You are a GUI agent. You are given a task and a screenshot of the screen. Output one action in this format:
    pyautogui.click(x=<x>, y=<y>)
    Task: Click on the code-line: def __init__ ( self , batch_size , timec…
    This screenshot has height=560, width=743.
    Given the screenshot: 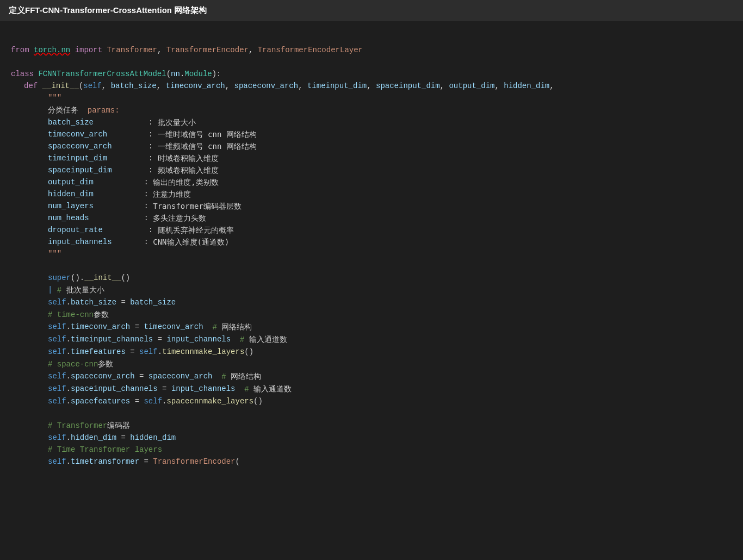 What is the action you would take?
    pyautogui.click(x=371, y=86)
    